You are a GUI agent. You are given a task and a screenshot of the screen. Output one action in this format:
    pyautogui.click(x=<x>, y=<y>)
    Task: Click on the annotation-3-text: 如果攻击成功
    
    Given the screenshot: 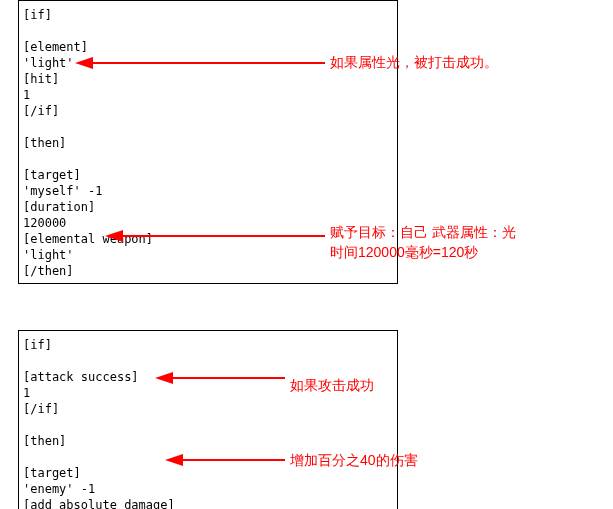 What is the action you would take?
    pyautogui.click(x=332, y=385)
    